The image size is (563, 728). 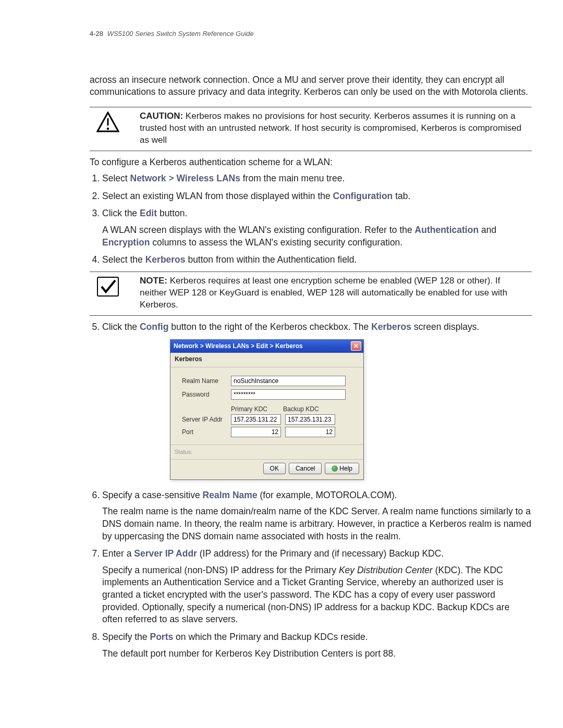 What do you see at coordinates (311, 219) in the screenshot?
I see `steps-list: Select Network > Wireless LANs from the …` at bounding box center [311, 219].